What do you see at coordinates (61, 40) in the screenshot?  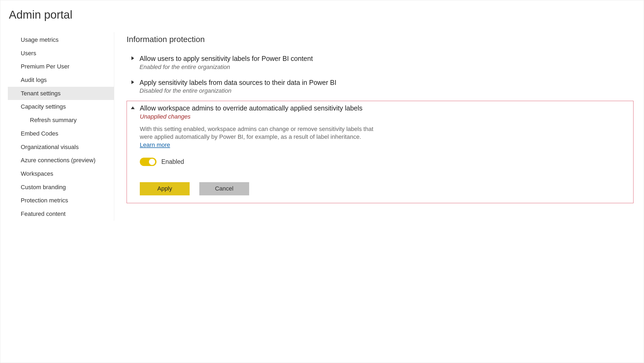 I see `sidebar-item-usage-metrics: Usage metrics` at bounding box center [61, 40].